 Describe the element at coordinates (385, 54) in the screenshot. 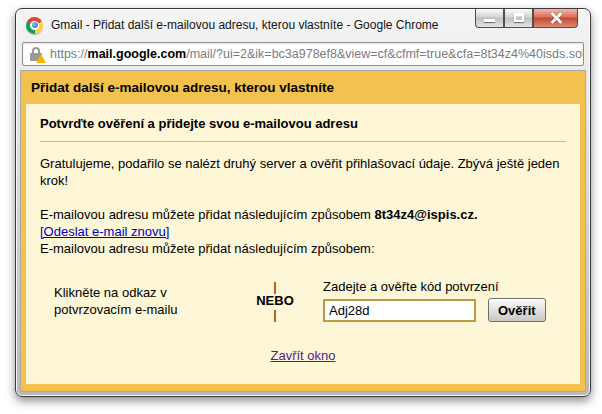

I see `url-path: /mail/?ui=2&ik=bc3a978ef8&view=cf&cfmf=t…` at that location.